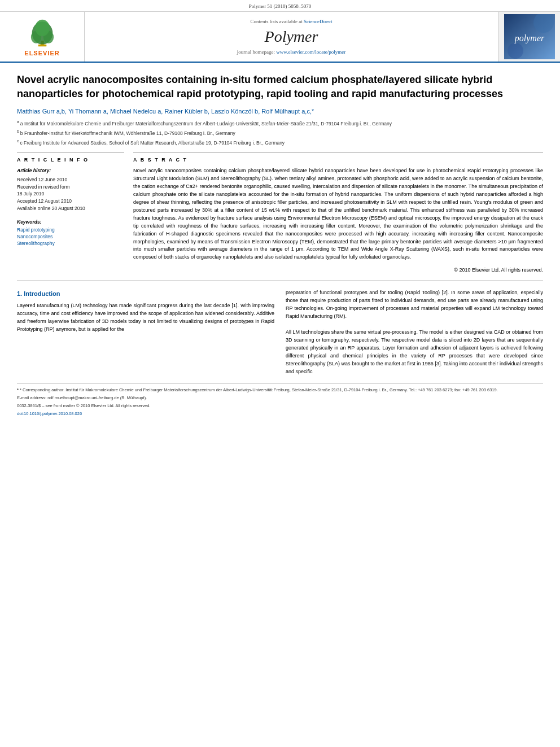 The width and height of the screenshot is (560, 747). Describe the element at coordinates (414, 332) in the screenshot. I see `intro-right-col: preparation of functional prototypes and…` at that location.